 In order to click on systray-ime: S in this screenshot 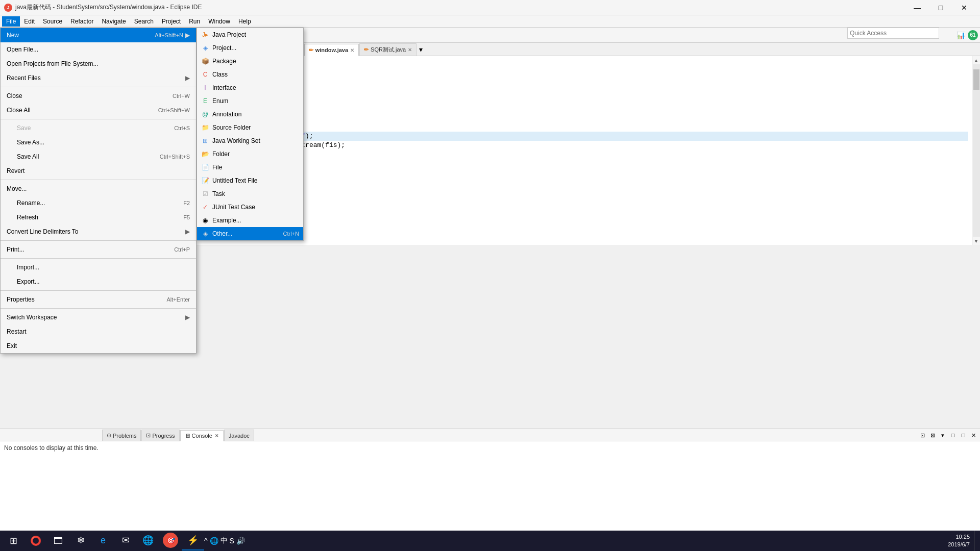, I will do `click(232, 541)`.